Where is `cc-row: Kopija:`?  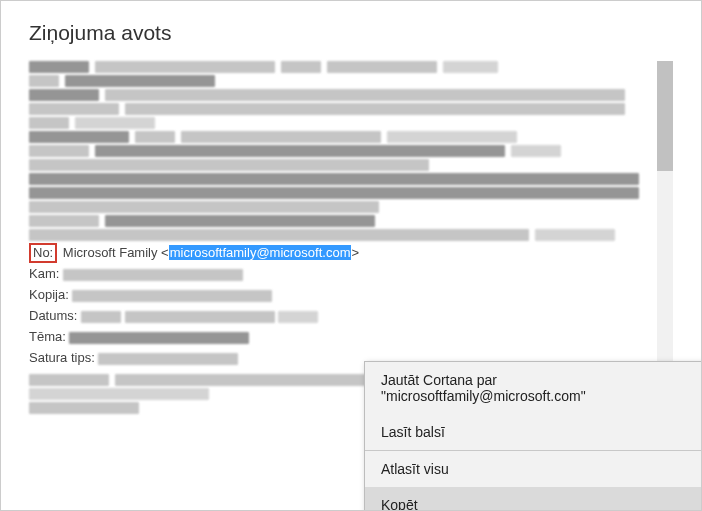
cc-row: Kopija: is located at coordinates (342, 295).